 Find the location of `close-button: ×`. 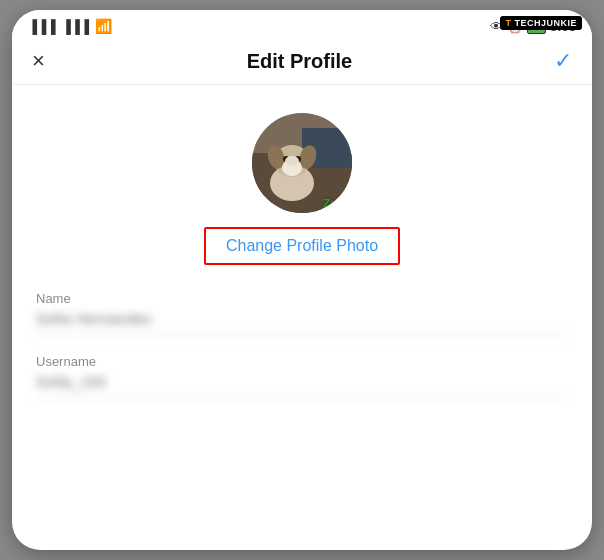

close-button: × is located at coordinates (38, 61).